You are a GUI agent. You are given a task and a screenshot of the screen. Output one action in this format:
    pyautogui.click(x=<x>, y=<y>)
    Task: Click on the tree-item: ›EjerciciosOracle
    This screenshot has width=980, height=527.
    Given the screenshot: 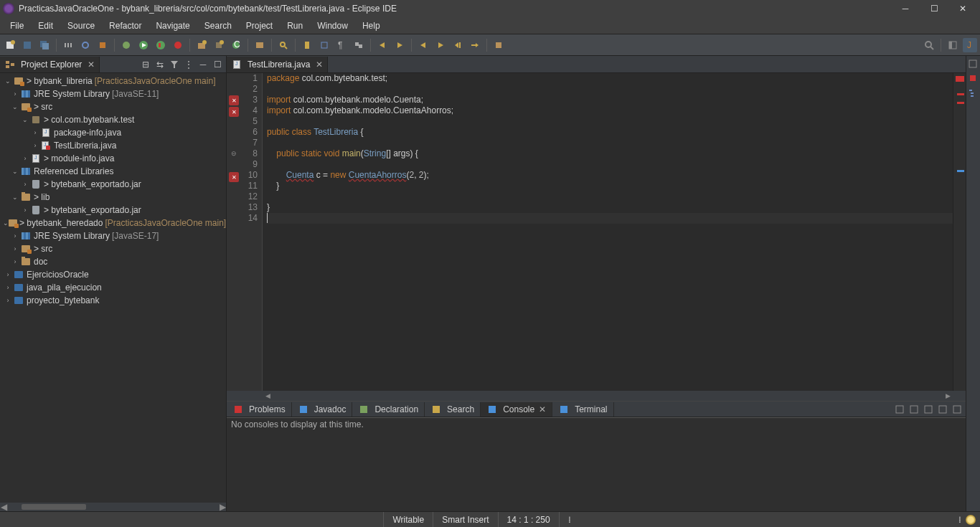 What is the action you would take?
    pyautogui.click(x=113, y=275)
    